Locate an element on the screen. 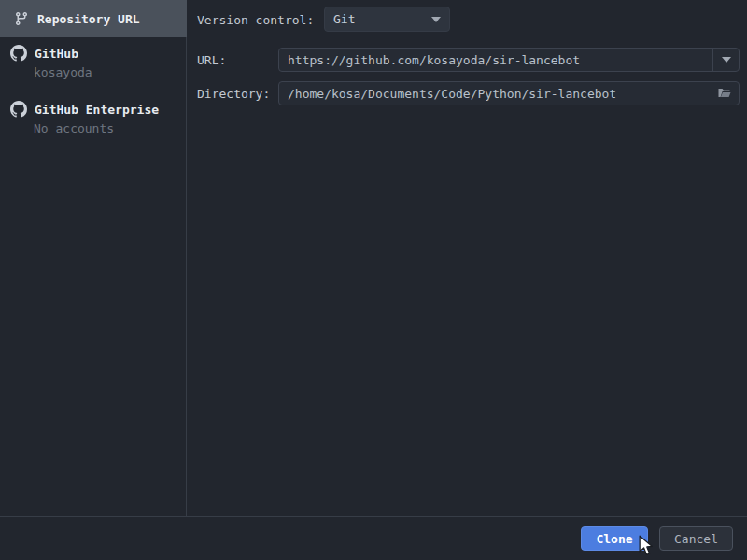 The width and height of the screenshot is (747, 560). url-input: https://github.com/kosayoda/sir-lancebot is located at coordinates (509, 60).